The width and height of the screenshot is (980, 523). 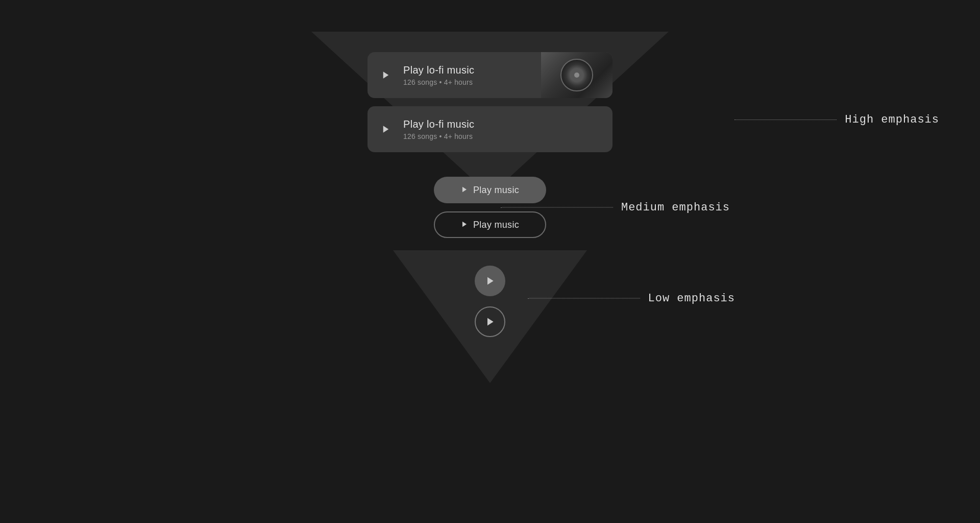 What do you see at coordinates (577, 75) in the screenshot?
I see `card-thumbnail` at bounding box center [577, 75].